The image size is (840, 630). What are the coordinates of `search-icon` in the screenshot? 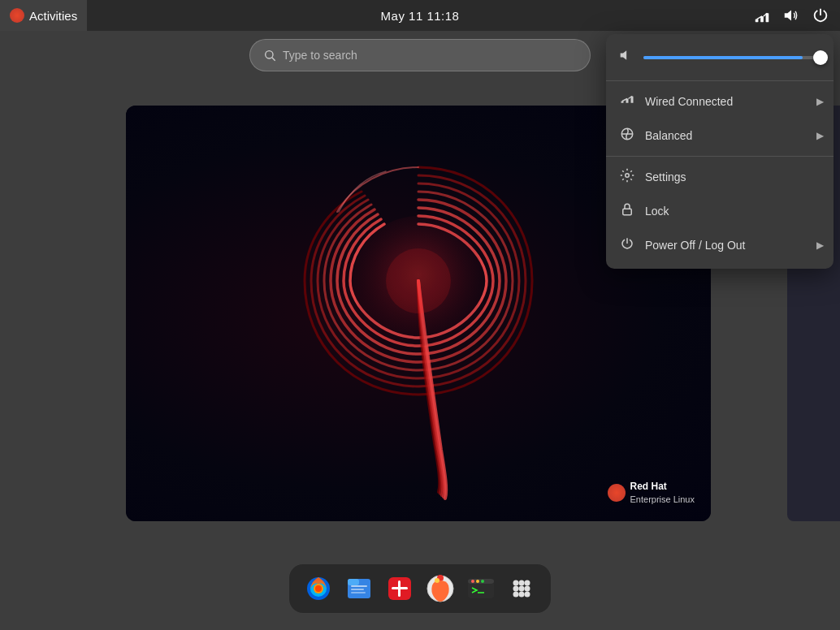 It's located at (270, 55).